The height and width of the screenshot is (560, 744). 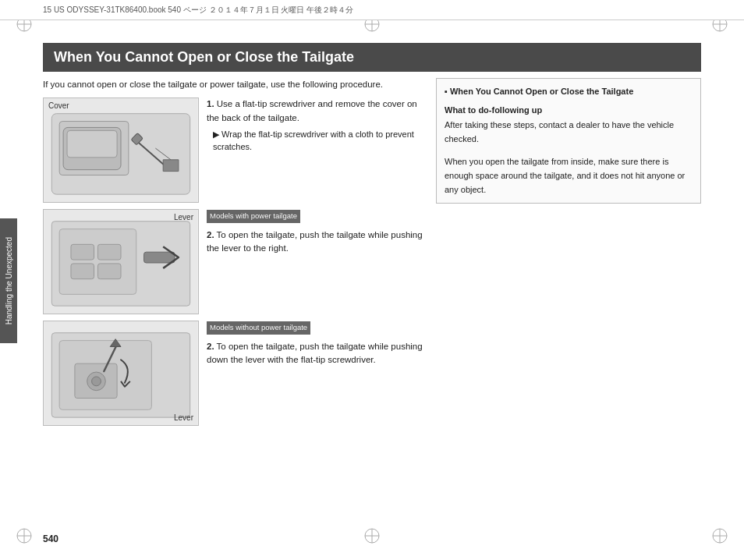 I want to click on step-2-power-main: To open the tailgate, push the tailgate …, so click(x=315, y=242).